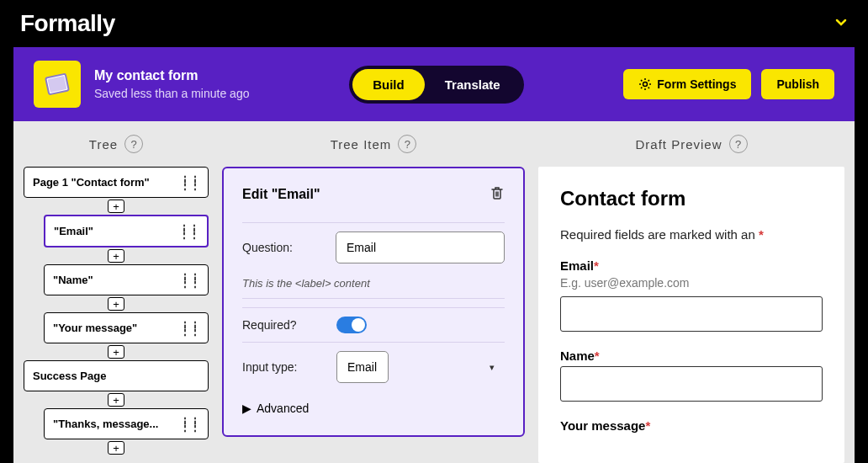 The image size is (868, 463). Describe the element at coordinates (141, 84) in the screenshot. I see `form-info: My contact form Saved less than a minute…` at that location.